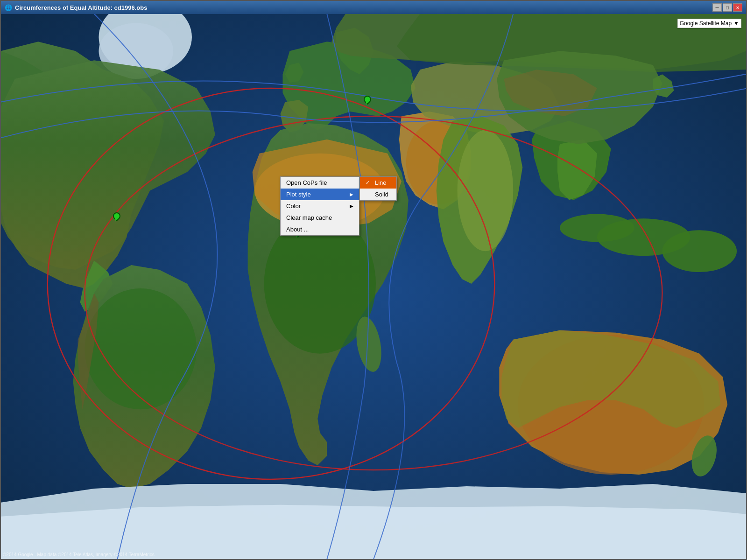  I want to click on check-mark-icon: ✓, so click(369, 183).